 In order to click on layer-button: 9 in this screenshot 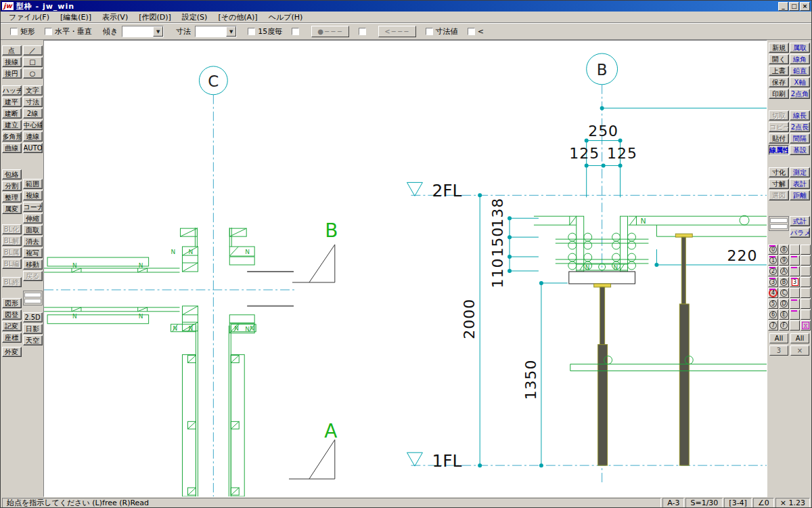, I will do `click(784, 260)`.